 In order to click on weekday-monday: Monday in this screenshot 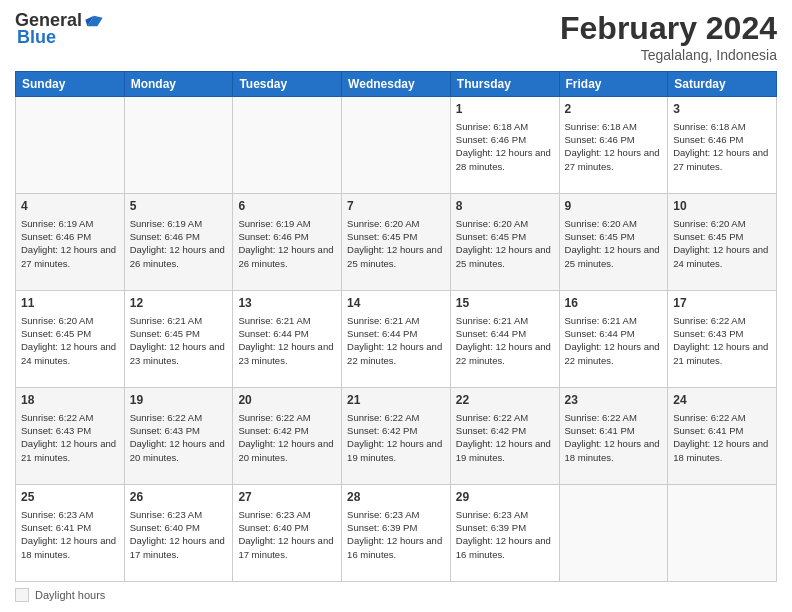, I will do `click(178, 84)`.